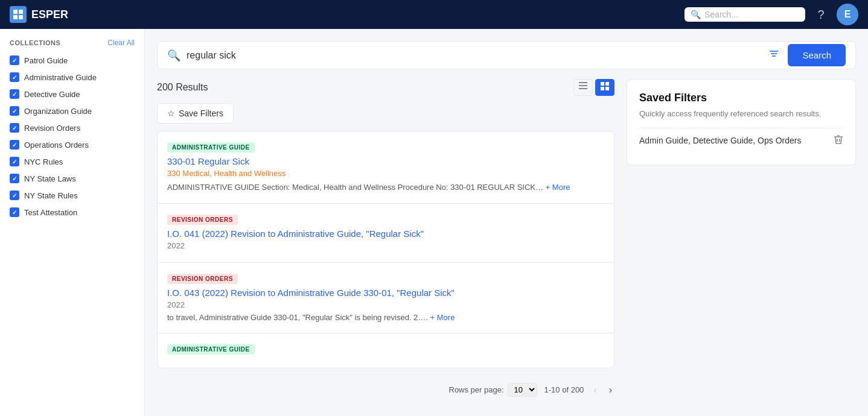 The width and height of the screenshot is (868, 416). Describe the element at coordinates (72, 77) in the screenshot. I see `sidebar-item-admin-guide: Administrative Guide` at that location.